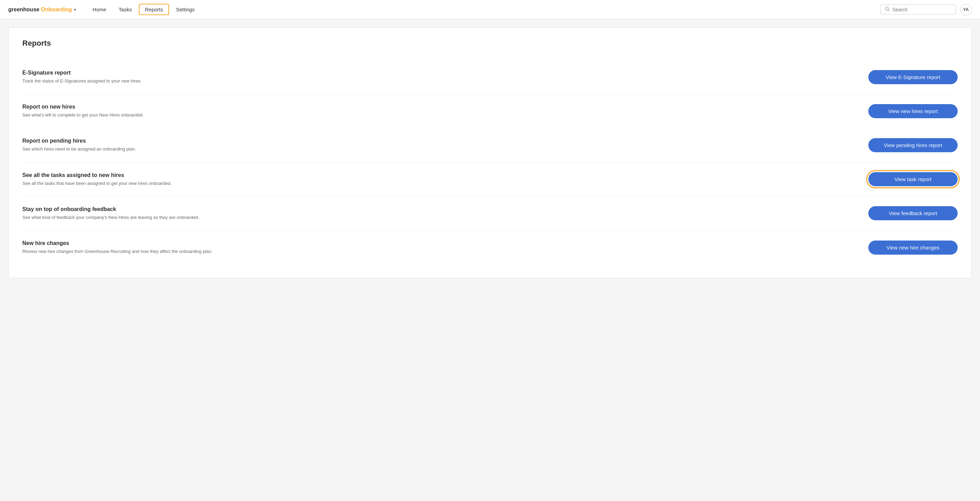  What do you see at coordinates (438, 183) in the screenshot?
I see `report-desc-task-report: See all the tasks that have been assigne…` at bounding box center [438, 183].